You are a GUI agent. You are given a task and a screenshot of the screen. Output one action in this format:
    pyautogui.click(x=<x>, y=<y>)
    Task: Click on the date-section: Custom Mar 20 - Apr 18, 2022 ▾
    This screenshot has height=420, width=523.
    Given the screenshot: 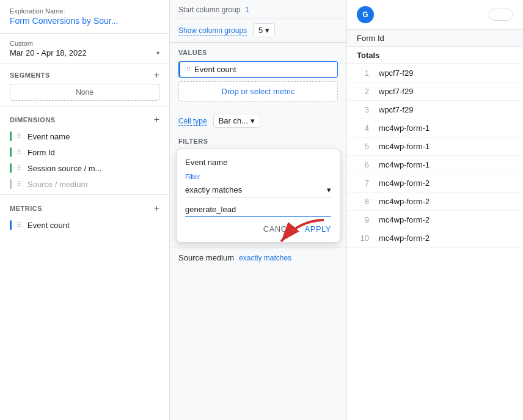 What is the action you would take?
    pyautogui.click(x=84, y=49)
    